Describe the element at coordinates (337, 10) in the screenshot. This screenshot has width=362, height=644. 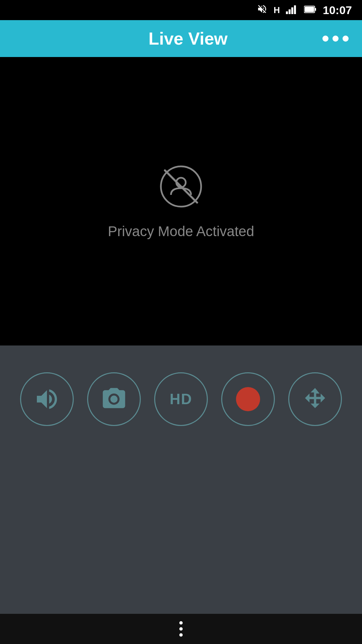
I see `status-time: 10:07` at that location.